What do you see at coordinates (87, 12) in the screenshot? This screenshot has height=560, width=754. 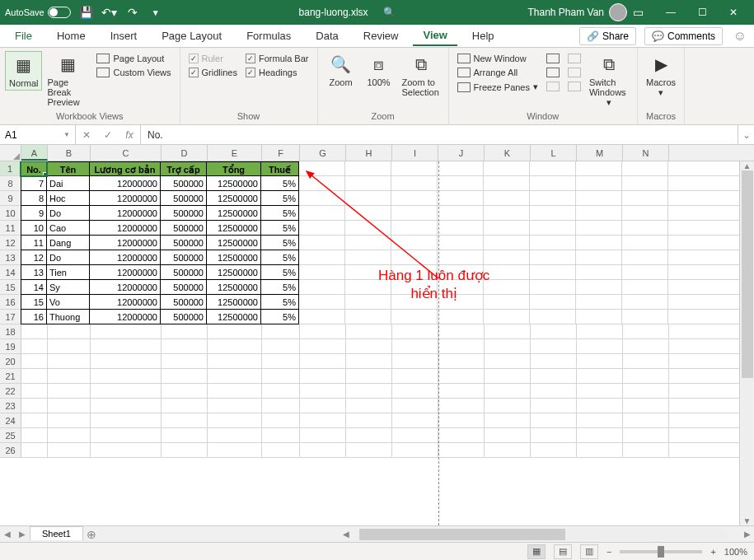 I see `save-icon: 💾` at bounding box center [87, 12].